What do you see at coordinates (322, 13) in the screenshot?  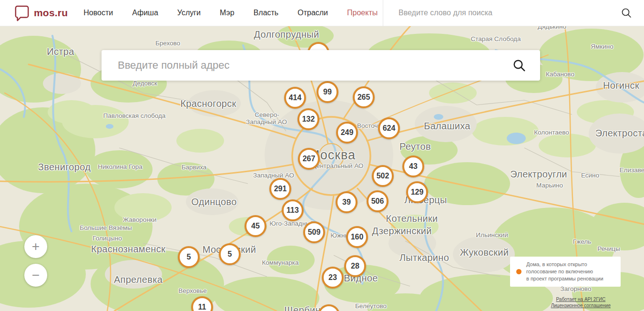 I see `top-navigation-bar: mos.ru Новости Афиша Услуги Мэр Власть О…` at bounding box center [322, 13].